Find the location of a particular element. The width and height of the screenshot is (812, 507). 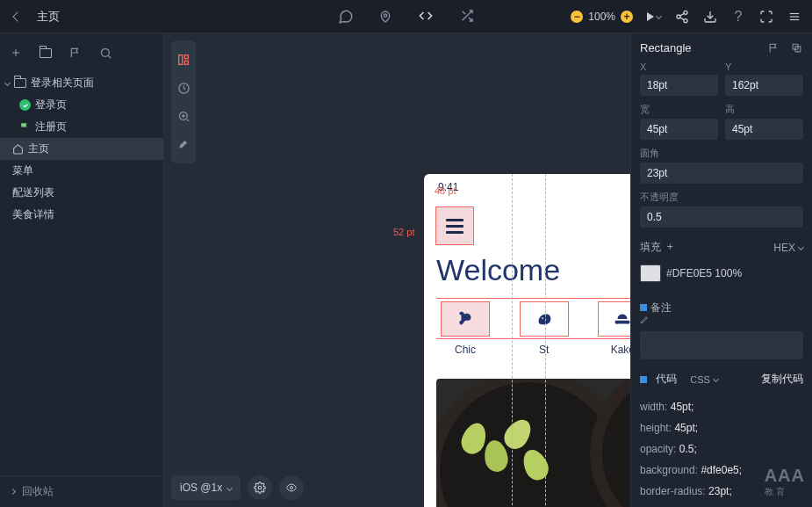

trash-button: 回收站 is located at coordinates (82, 491).